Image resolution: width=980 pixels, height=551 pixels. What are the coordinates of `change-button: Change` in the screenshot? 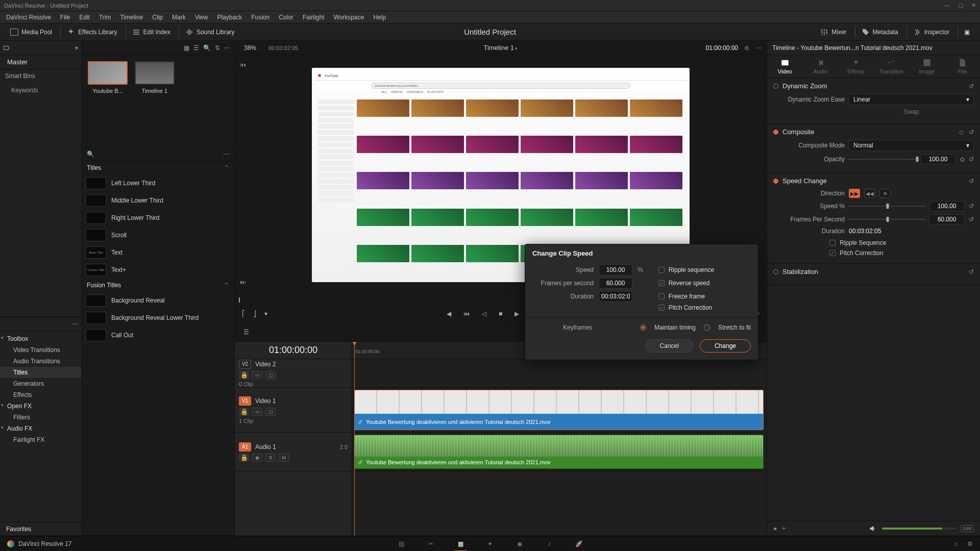 It's located at (725, 346).